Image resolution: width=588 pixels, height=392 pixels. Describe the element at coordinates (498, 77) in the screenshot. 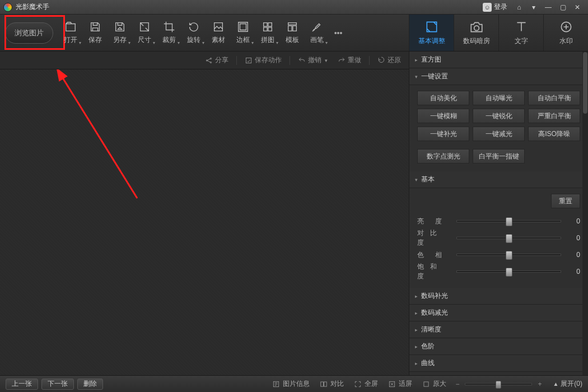

I see `section-oneclick: ▾一键设置` at that location.